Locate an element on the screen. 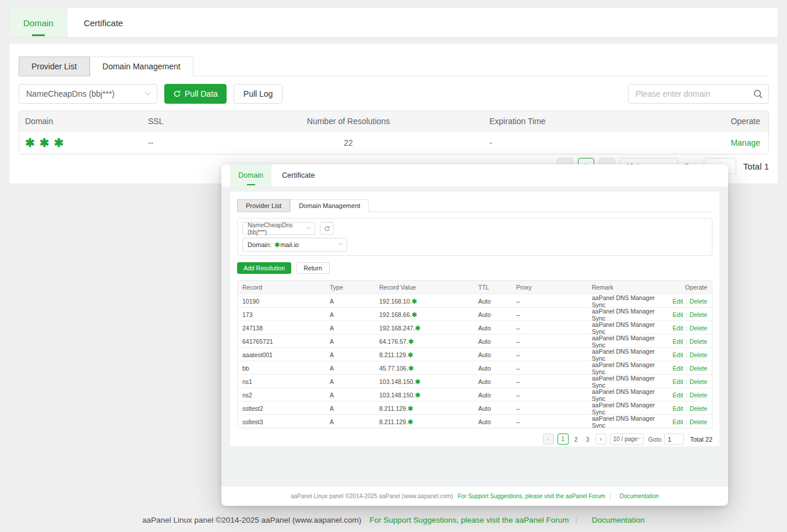  record-value: 192.168.10.✱ is located at coordinates (429, 302).